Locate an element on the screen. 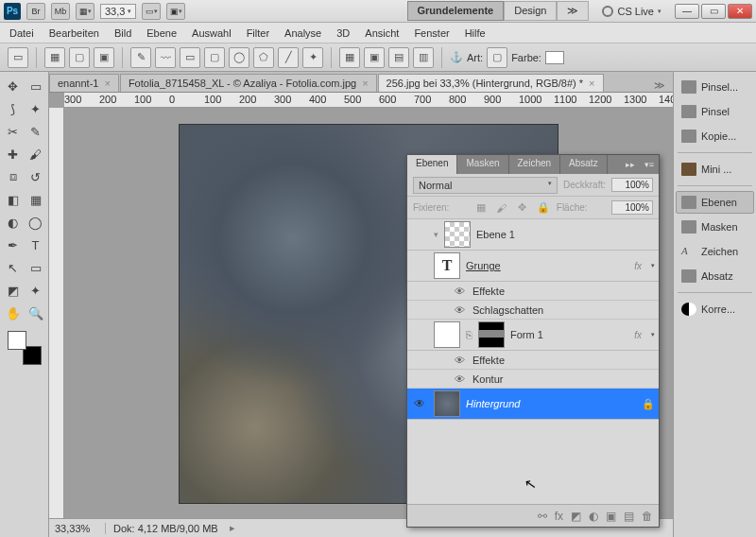  layer-row: T Grunge fx▾ is located at coordinates (533, 267).